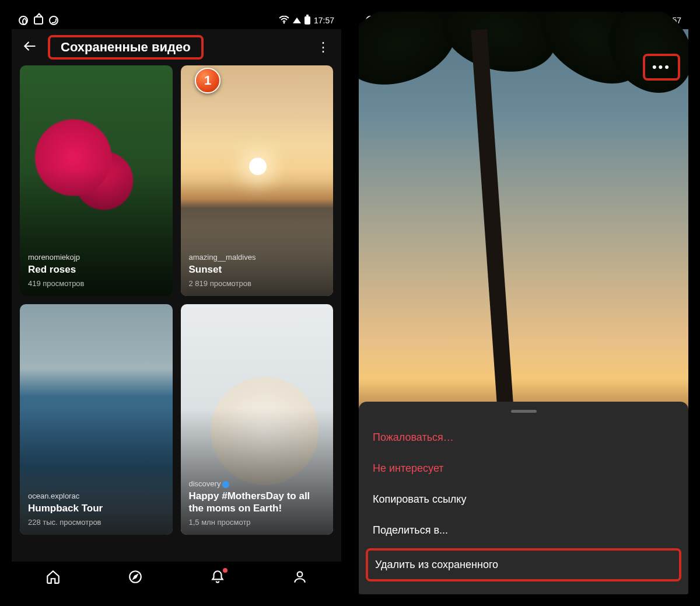 This screenshot has width=700, height=606. I want to click on card-title: Humpback Tour, so click(96, 509).